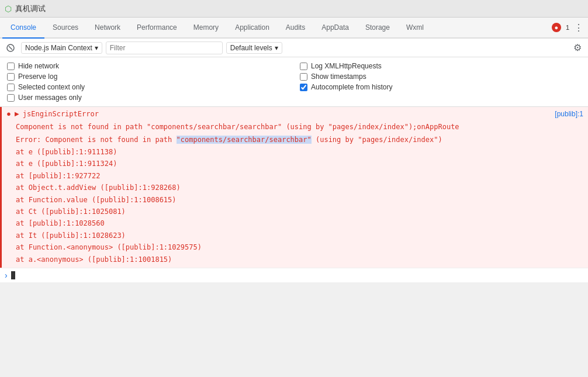 The image size is (588, 377). What do you see at coordinates (304, 77) in the screenshot?
I see `show-timestamps-checkbox` at bounding box center [304, 77].